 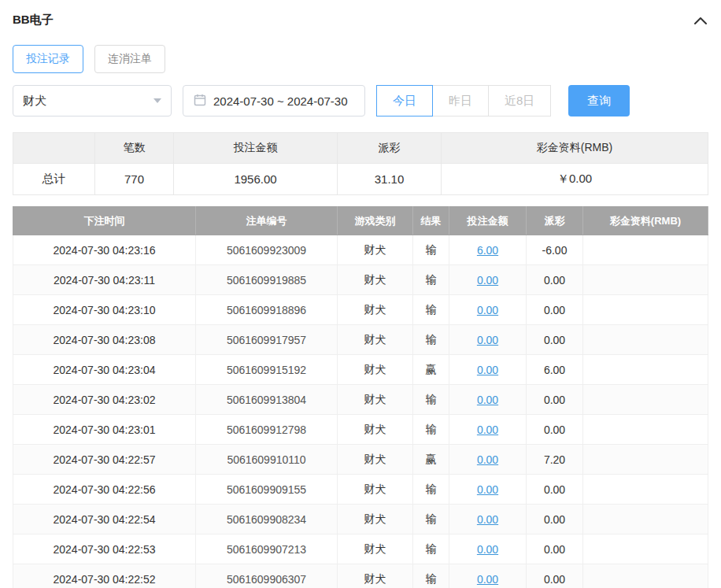 I want to click on tab-bet-records: 投注记录, so click(x=48, y=59).